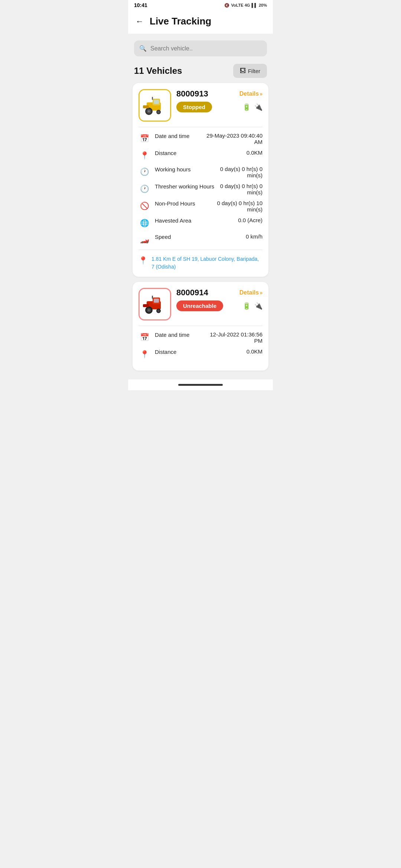 The image size is (401, 868). What do you see at coordinates (246, 5) in the screenshot?
I see `status-icons: 🔇 VoLTE 4G ▌▌ 20%` at bounding box center [246, 5].